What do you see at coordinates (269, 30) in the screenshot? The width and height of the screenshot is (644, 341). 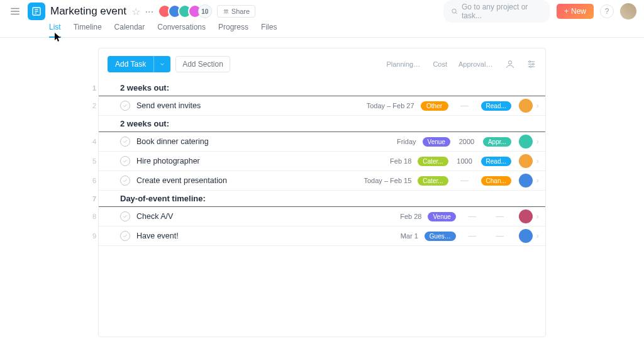 I see `tab-files: Files` at bounding box center [269, 30].